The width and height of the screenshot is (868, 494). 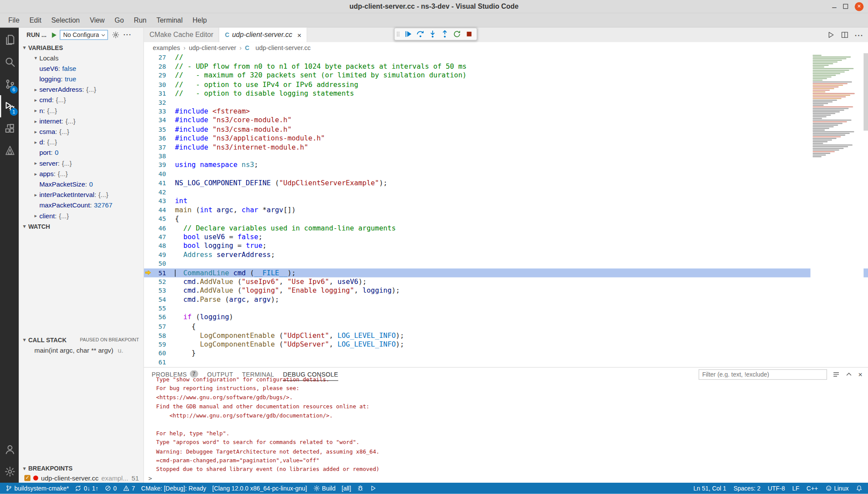 What do you see at coordinates (859, 35) in the screenshot?
I see `more-actions-icon: ···` at bounding box center [859, 35].